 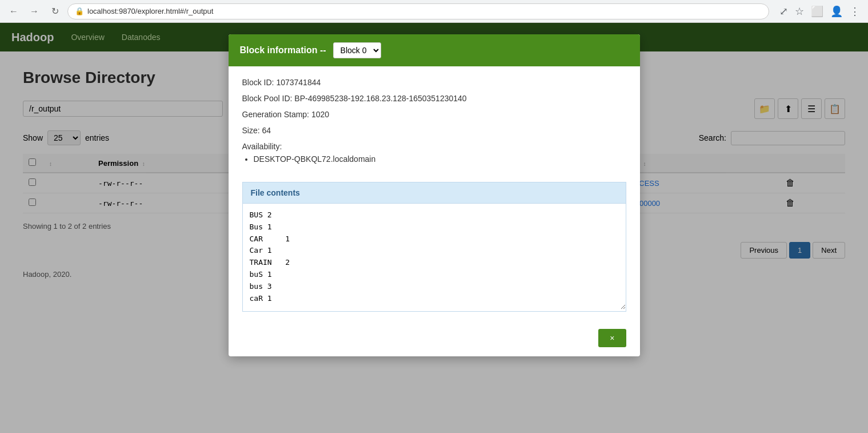 What do you see at coordinates (434, 153) in the screenshot?
I see `availability-line: Availability: DESKTOP-QBKQL72.localdomai…` at bounding box center [434, 153].